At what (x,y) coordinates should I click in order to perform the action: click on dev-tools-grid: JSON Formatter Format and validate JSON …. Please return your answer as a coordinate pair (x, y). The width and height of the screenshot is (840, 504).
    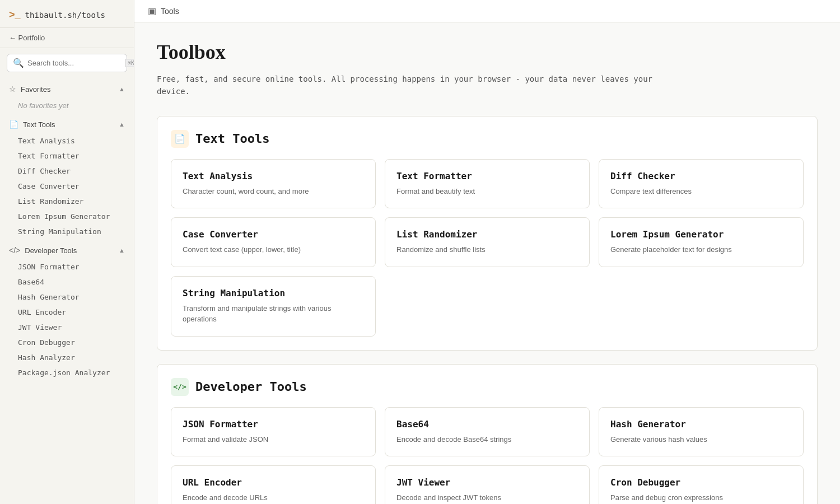
    Looking at the image, I should click on (487, 456).